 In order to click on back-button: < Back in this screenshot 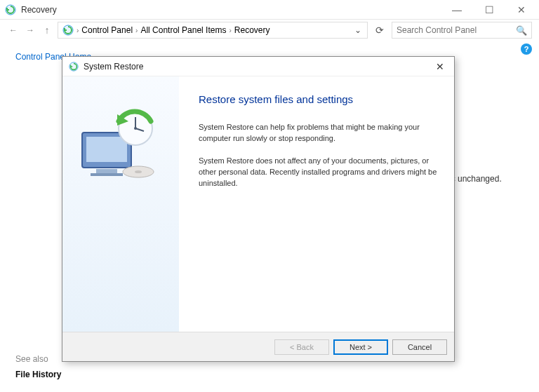, I will do `click(302, 347)`.